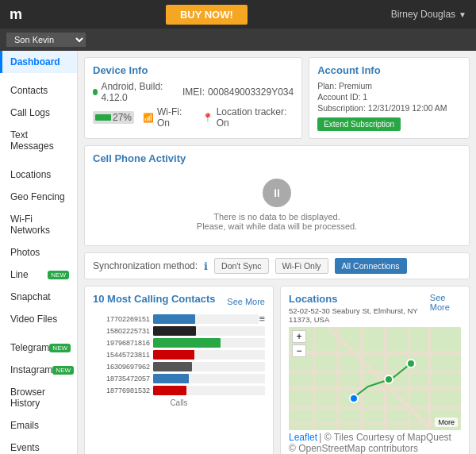 The height and width of the screenshot is (454, 476). I want to click on activity-empty-msg1: There is no data to be displayed., so click(277, 217).